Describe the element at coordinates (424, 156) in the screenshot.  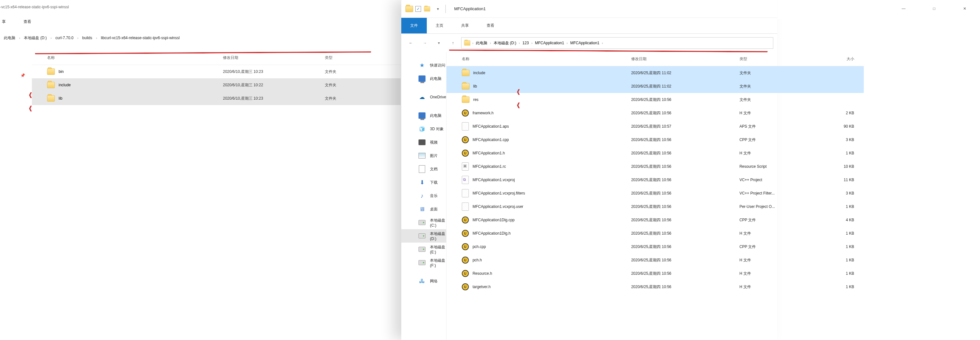
I see `nav-pictures: 图片` at that location.